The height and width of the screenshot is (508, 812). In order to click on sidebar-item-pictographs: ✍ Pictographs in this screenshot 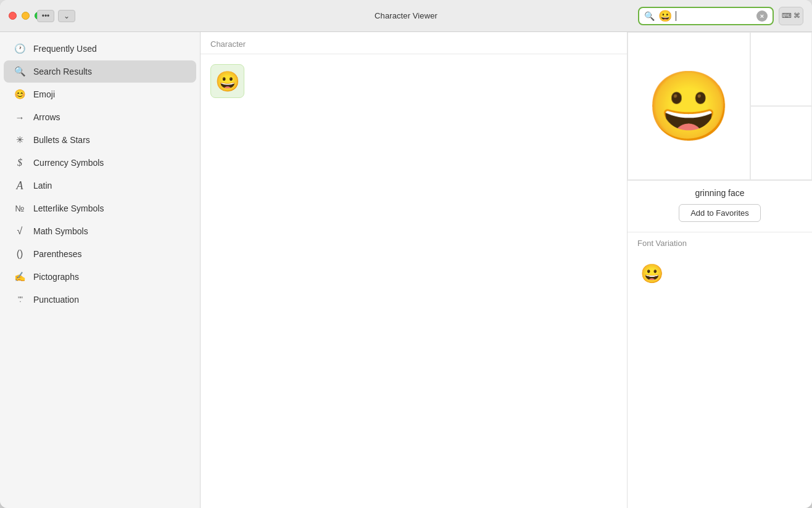, I will do `click(100, 277)`.